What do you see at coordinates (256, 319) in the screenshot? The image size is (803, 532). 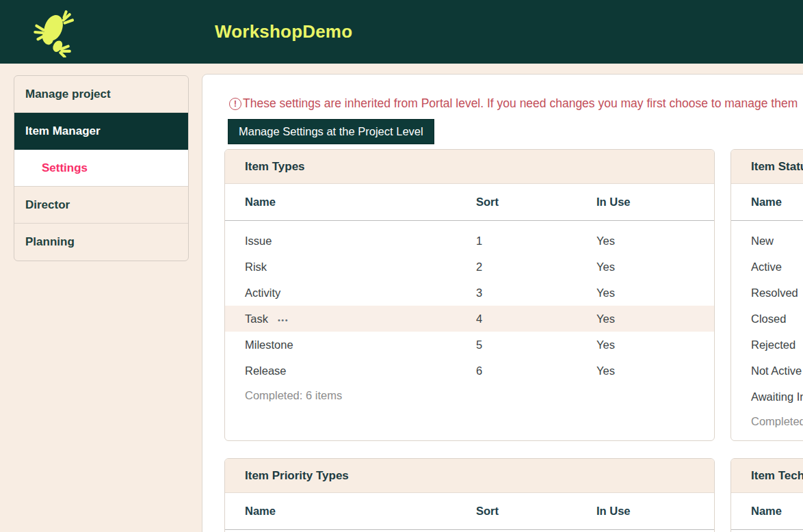 I see `cell-name-text: Task` at bounding box center [256, 319].